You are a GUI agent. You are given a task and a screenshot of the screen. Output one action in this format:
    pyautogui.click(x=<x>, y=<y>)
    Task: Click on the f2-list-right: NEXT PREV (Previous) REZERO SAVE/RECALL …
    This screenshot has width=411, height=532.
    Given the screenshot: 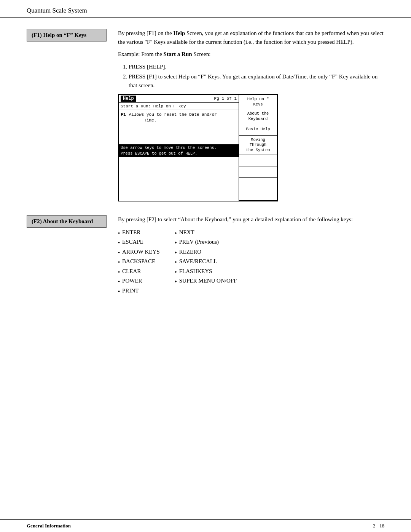 What is the action you would take?
    pyautogui.click(x=206, y=257)
    